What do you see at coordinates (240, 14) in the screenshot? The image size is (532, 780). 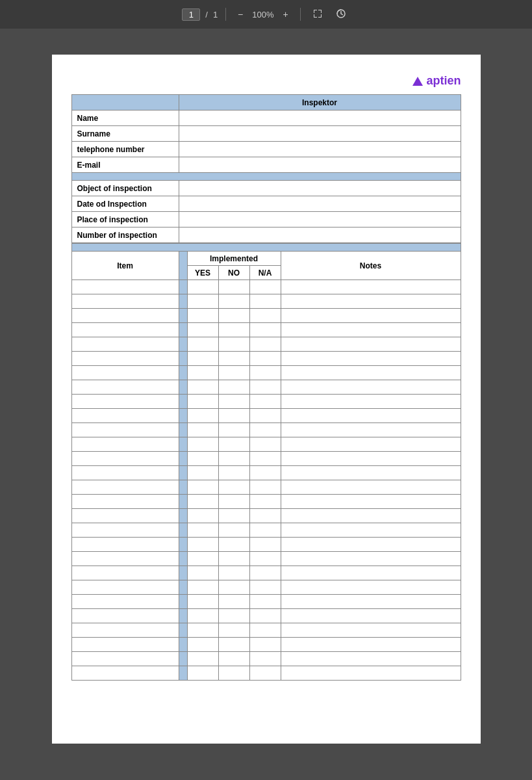 I see `zoom-out-button: −` at bounding box center [240, 14].